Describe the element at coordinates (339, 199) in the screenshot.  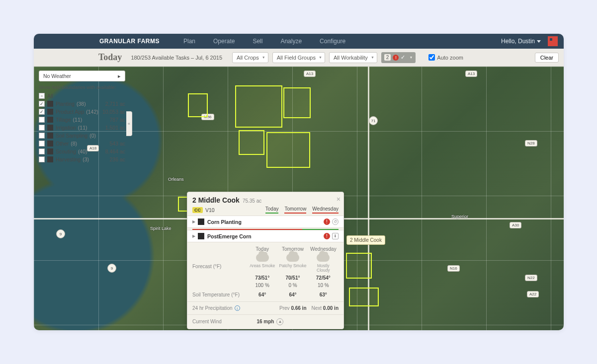
I see `close-icon: ×` at that location.